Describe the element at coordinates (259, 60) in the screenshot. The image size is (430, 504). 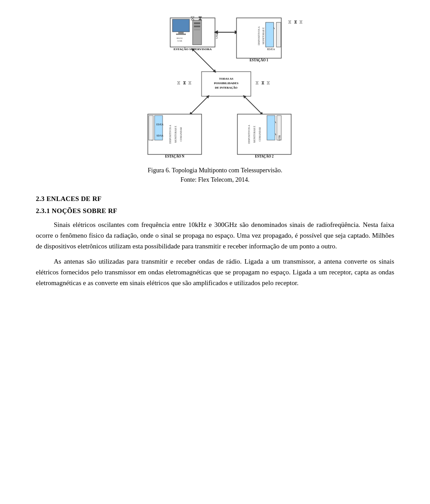
I see `svg-text: ESTAÇÃO 1` at that location.